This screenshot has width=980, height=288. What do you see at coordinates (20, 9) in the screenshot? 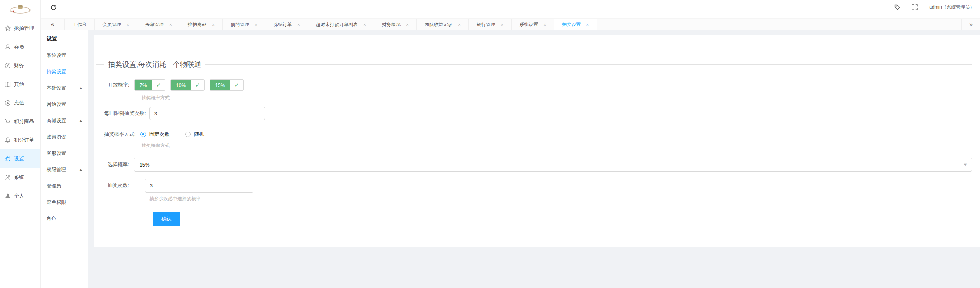
I see `logo-image` at bounding box center [20, 9].